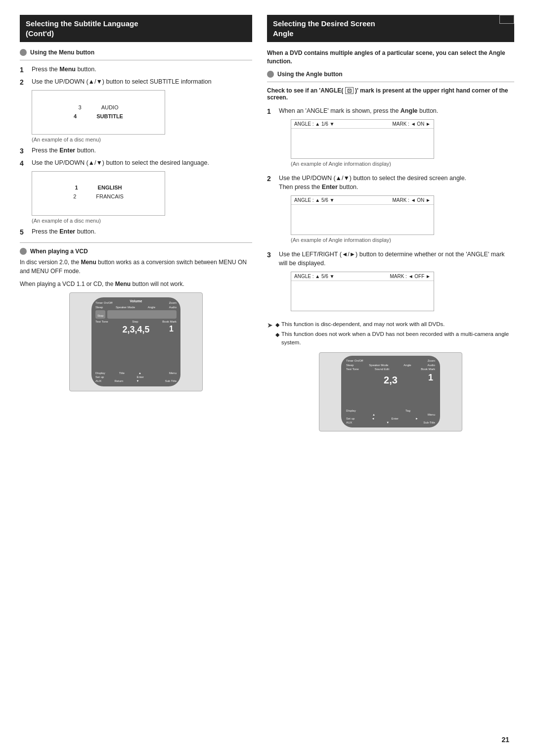  Describe the element at coordinates (391, 139) in the screenshot. I see `right-step-1-row: 1 When an 'ANGLE' mark is shown, press t…` at that location.